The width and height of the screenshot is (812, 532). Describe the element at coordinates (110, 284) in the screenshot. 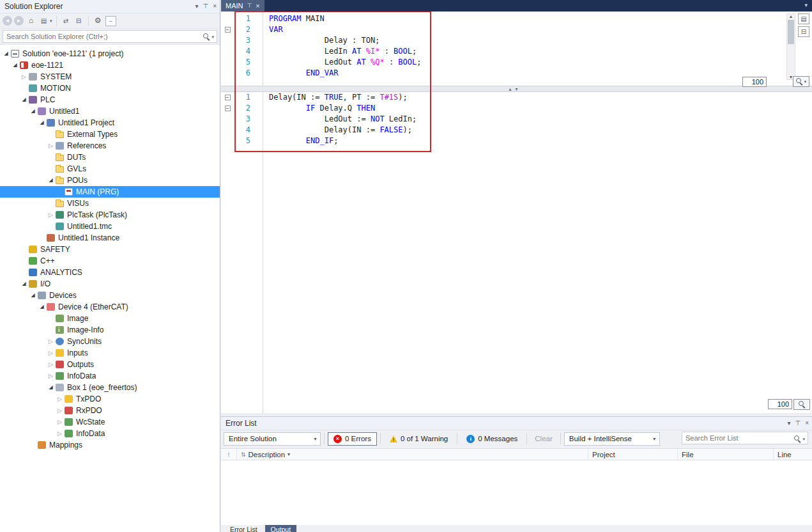

I see `tree-item-io: ◢I/O` at that location.